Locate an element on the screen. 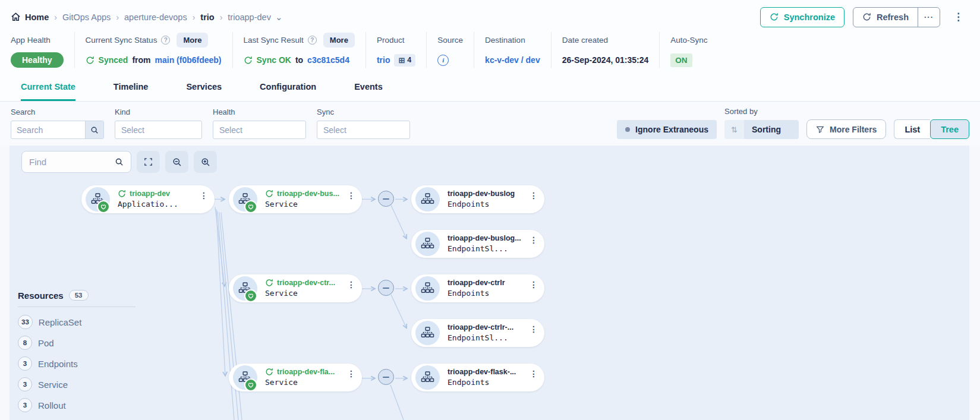  search-button is located at coordinates (94, 130).